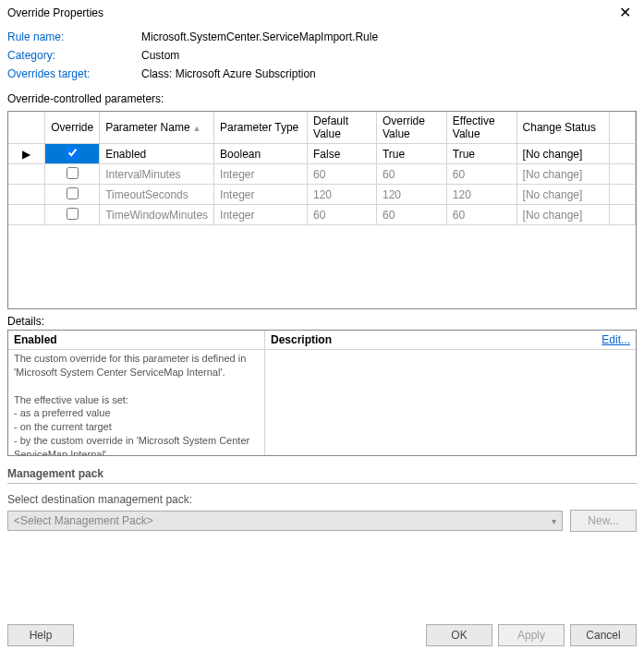 Image resolution: width=644 pixels, height=650 pixels. I want to click on col-override-value: Override Value, so click(411, 127).